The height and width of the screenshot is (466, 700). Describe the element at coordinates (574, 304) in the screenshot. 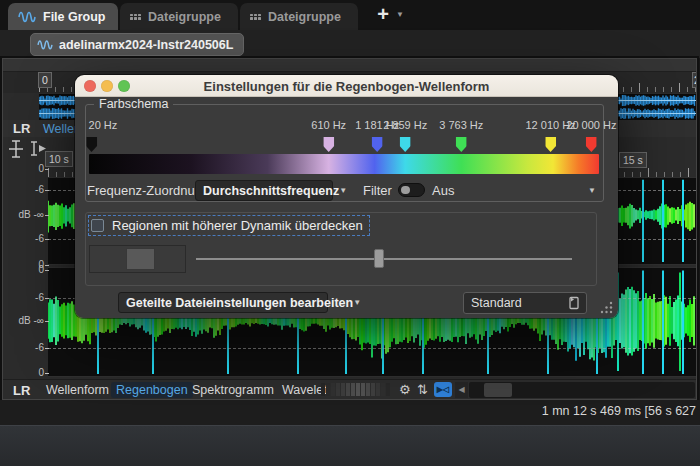

I see `preset-document-icon` at that location.